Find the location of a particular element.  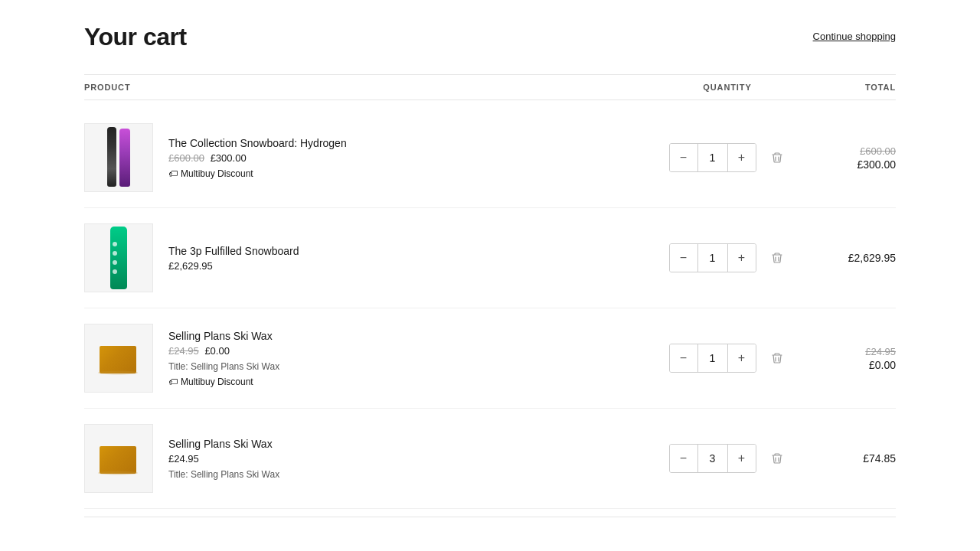

total-price: £0.00 is located at coordinates (882, 365).